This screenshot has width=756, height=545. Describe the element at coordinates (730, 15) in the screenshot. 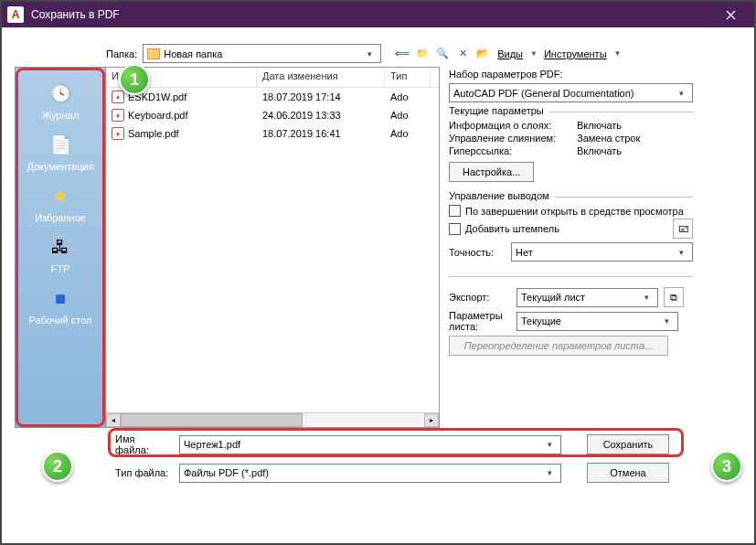

I see `close-button` at that location.